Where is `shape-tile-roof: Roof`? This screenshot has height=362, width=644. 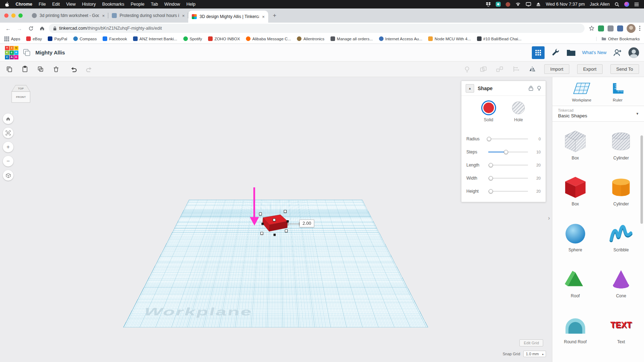
shape-tile-roof: Roof is located at coordinates (575, 287).